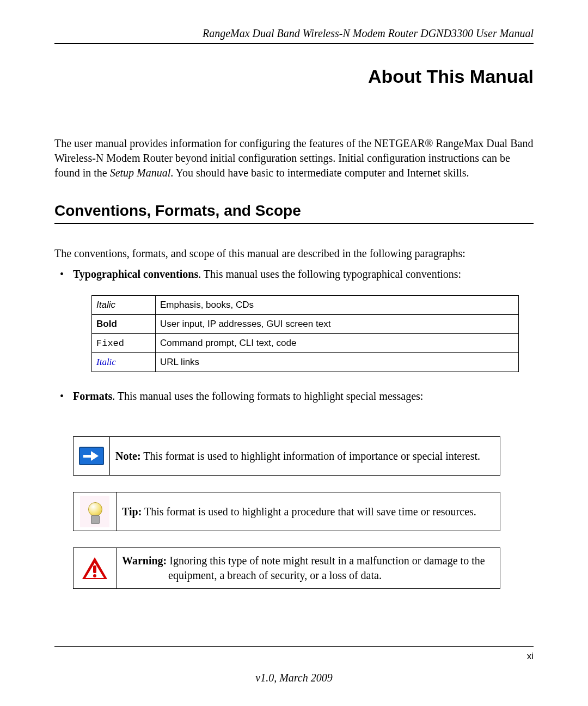 The height and width of the screenshot is (706, 588). What do you see at coordinates (326, 561) in the screenshot?
I see `warning-text-line1: Ignoring this type of note might result …` at bounding box center [326, 561].